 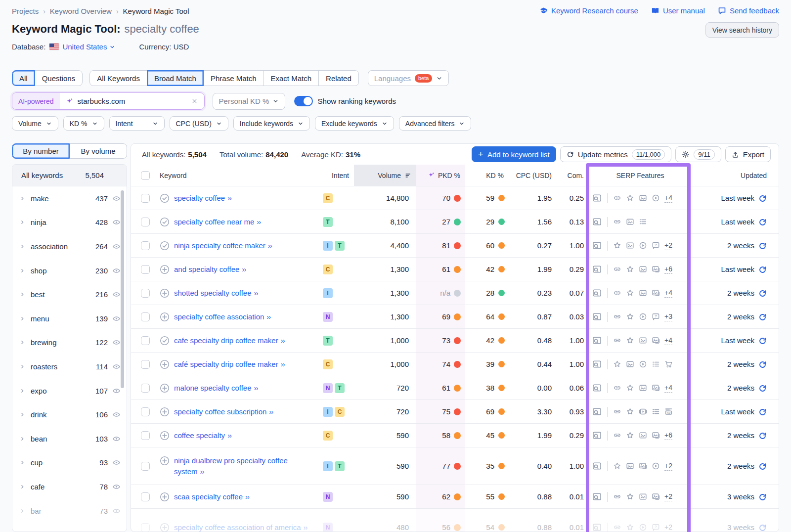 What do you see at coordinates (229, 341) in the screenshot?
I see `keyword-link: cafe specialty drip coffee maker››` at bounding box center [229, 341].